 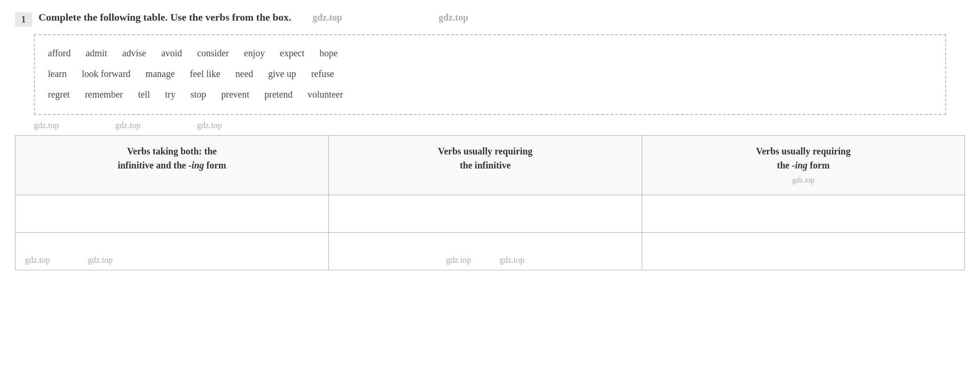 I want to click on cell-2-1: gdz.top gdz.top, so click(x=172, y=252).